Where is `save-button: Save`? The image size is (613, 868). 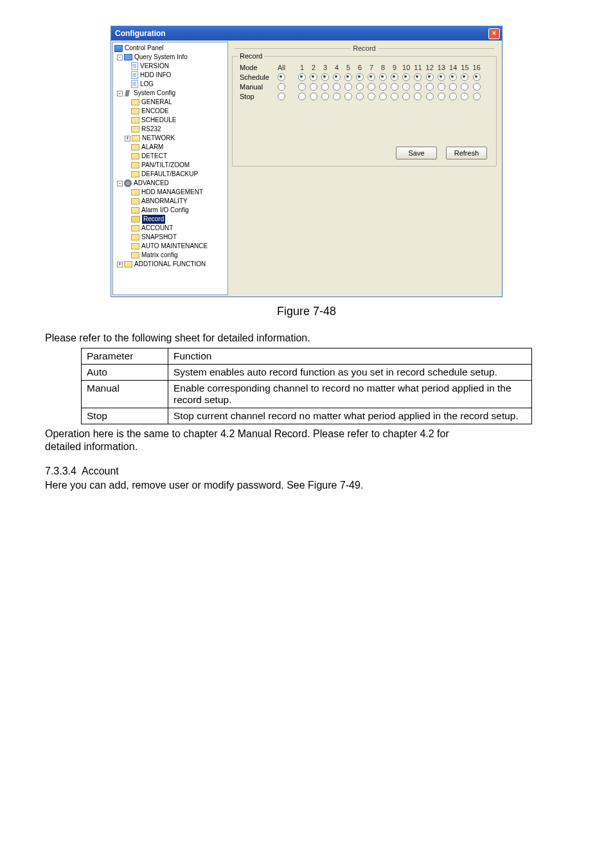 save-button: Save is located at coordinates (416, 153).